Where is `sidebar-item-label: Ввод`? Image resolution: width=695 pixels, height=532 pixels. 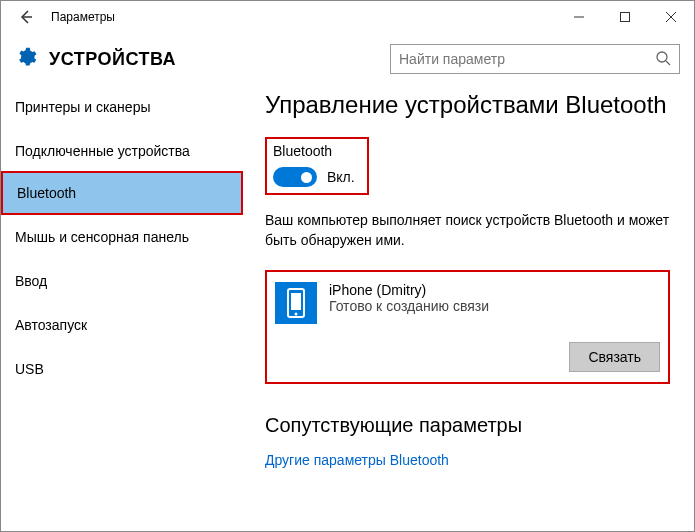
sidebar-item-label: Ввод is located at coordinates (31, 281).